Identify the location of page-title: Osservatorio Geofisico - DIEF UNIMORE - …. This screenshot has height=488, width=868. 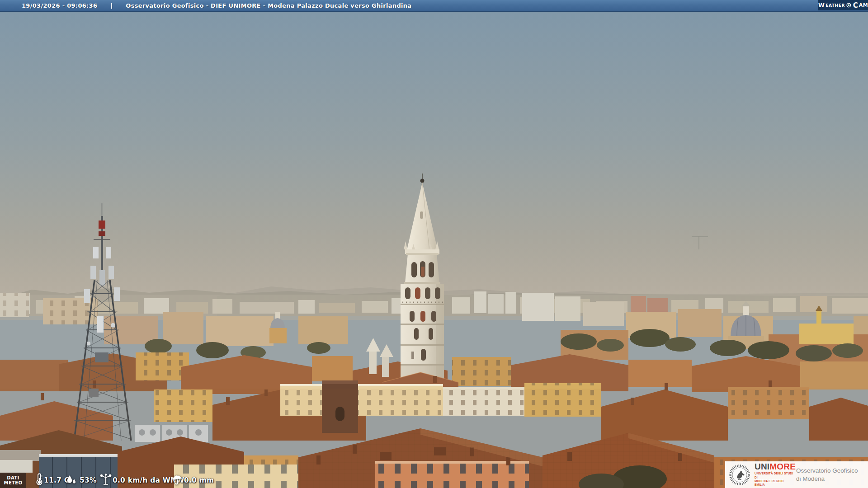
(269, 5).